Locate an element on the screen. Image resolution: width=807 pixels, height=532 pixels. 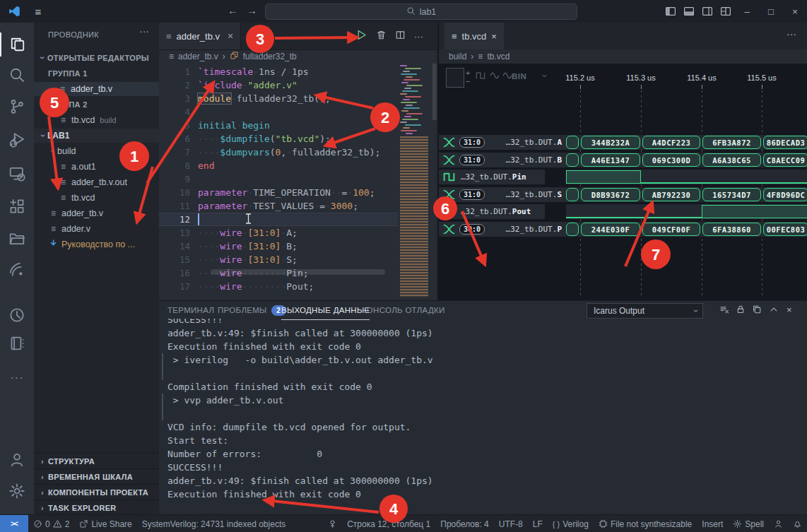
signal-32_tb.DUT.Pin: …32_tb.DUT.Pin is located at coordinates (492, 177).